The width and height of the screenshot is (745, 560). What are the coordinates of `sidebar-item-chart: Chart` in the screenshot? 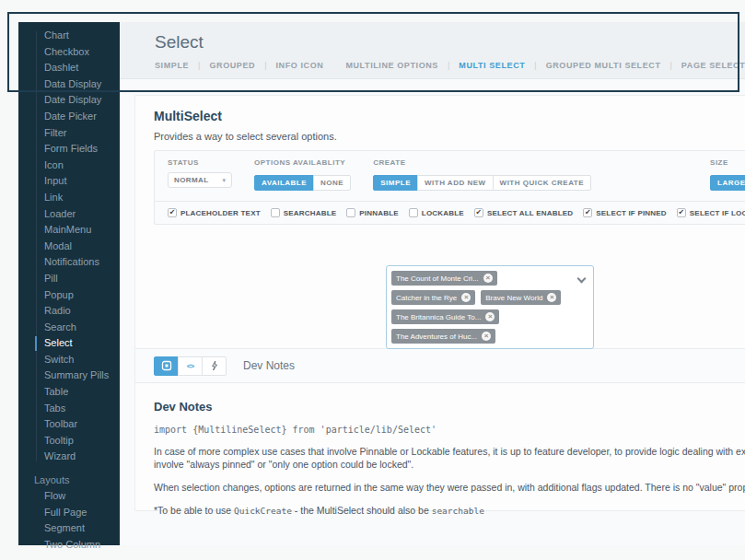 It's located at (69, 36).